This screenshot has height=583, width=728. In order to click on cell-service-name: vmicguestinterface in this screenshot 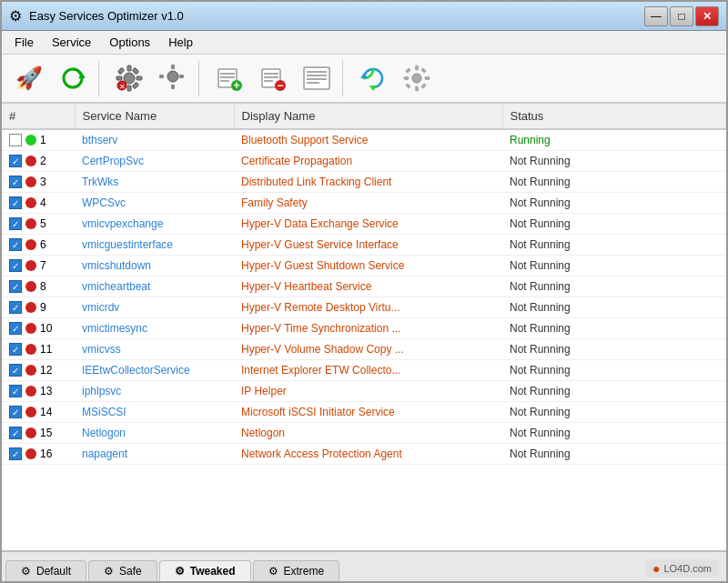, I will do `click(155, 246)`.